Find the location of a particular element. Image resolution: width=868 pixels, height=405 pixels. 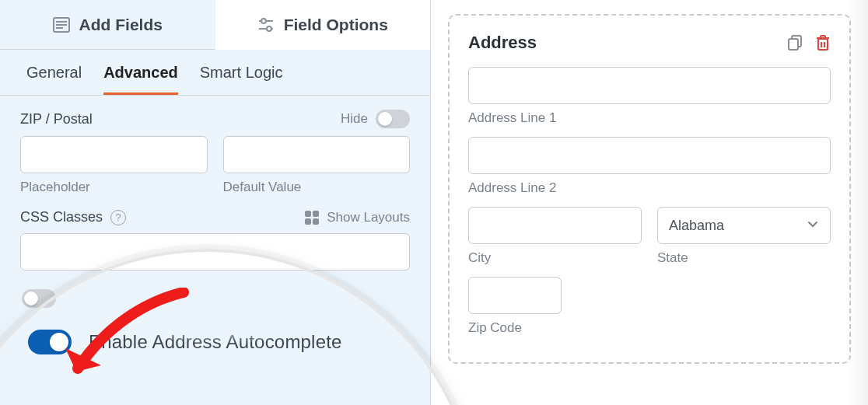

grid-icon is located at coordinates (312, 218).